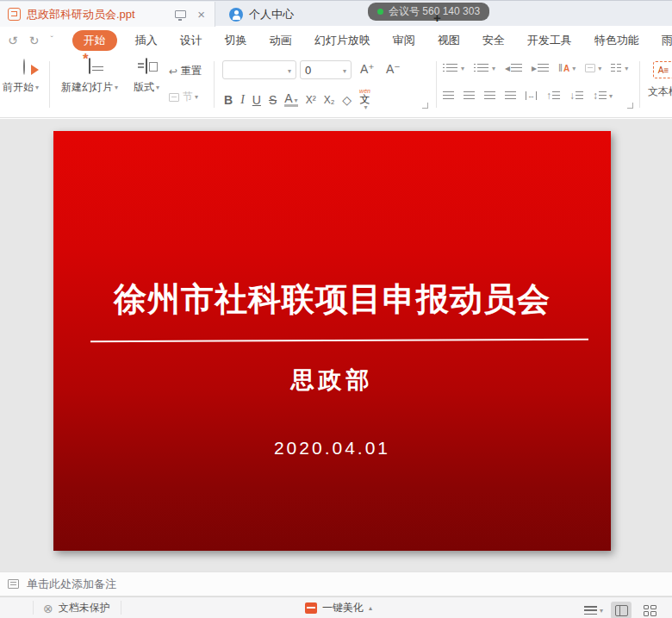 The height and width of the screenshot is (618, 672). What do you see at coordinates (343, 609) in the screenshot?
I see `beautify-label: 一键美化` at bounding box center [343, 609].